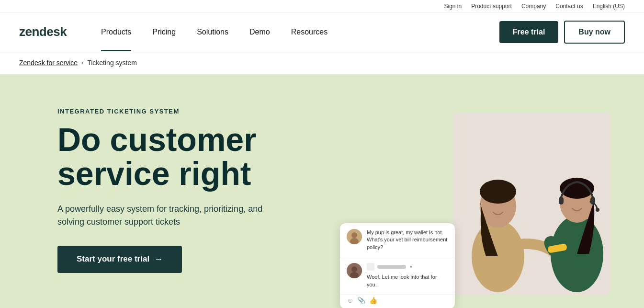  I want to click on breadcrumb-current: Ticketing system, so click(112, 63).